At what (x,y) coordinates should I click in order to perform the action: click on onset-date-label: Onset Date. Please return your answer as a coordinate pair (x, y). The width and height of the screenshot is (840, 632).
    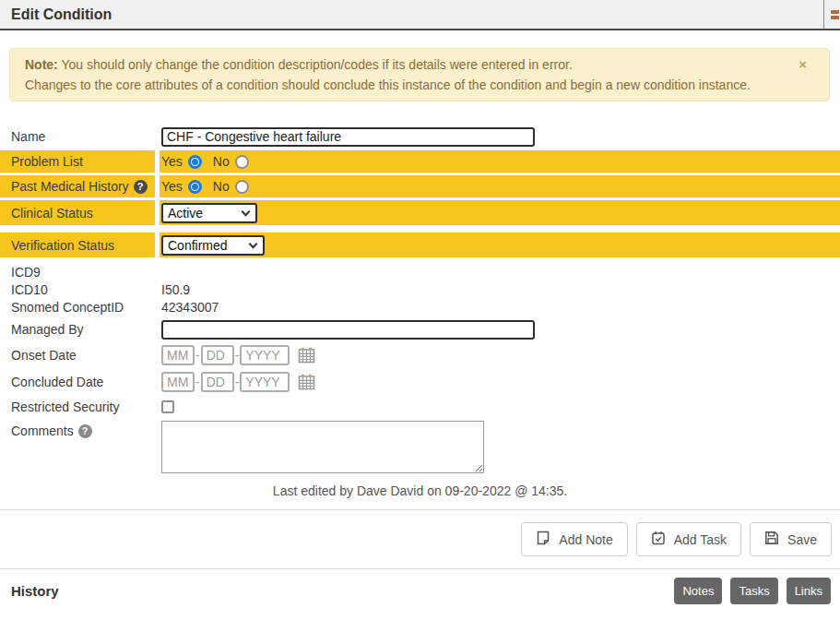
    Looking at the image, I should click on (77, 355).